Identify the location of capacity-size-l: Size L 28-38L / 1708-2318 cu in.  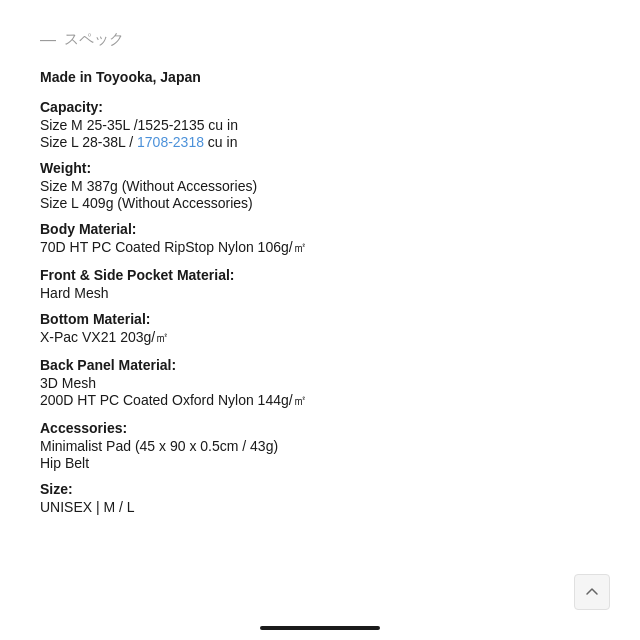
(320, 142).